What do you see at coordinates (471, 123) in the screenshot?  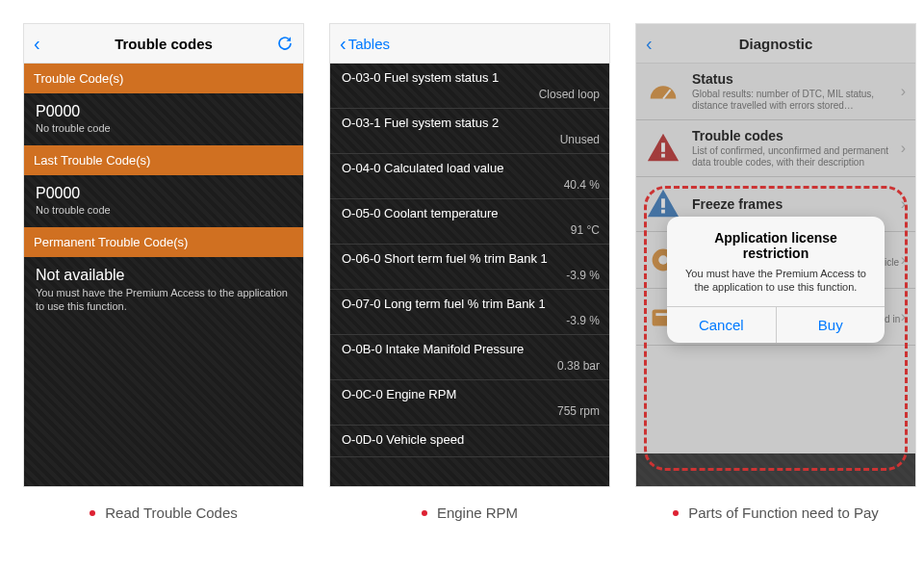 I see `pid-label: O-03-1 Fuel system status 2` at bounding box center [471, 123].